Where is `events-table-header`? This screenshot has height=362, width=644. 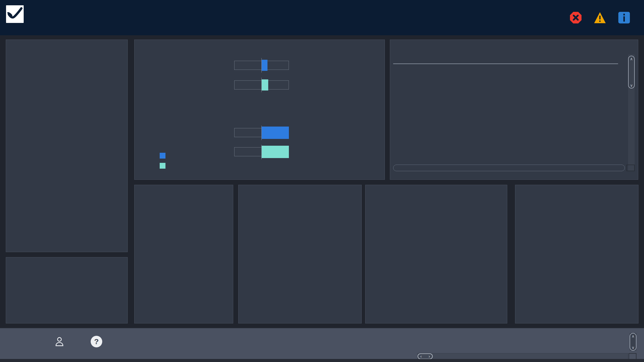 events-table-header is located at coordinates (506, 59).